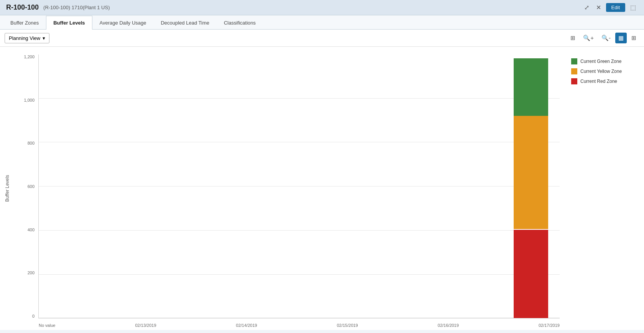  What do you see at coordinates (616, 8) in the screenshot?
I see `edit-button: Edit` at bounding box center [616, 8].